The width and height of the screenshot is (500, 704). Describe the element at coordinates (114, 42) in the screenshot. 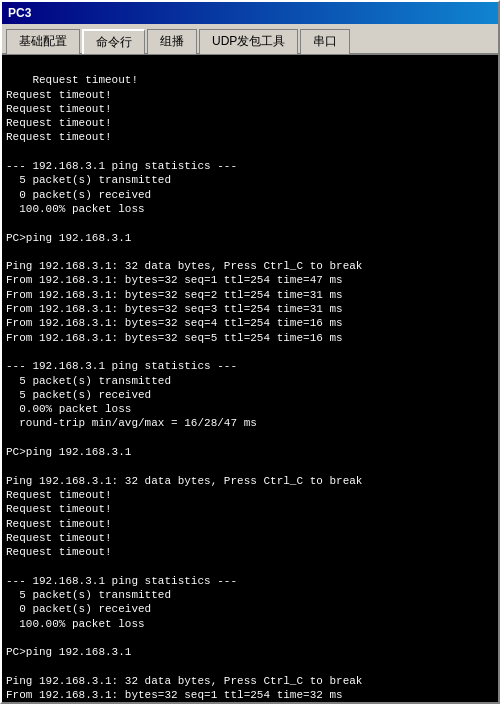

I see `tab-command-line: 命令行` at that location.